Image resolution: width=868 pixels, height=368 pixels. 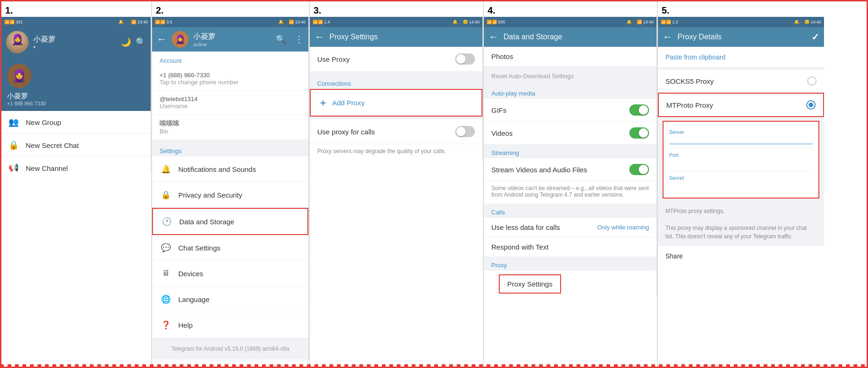 I want to click on settings-item-devices: 🖥 Devices, so click(x=230, y=273).